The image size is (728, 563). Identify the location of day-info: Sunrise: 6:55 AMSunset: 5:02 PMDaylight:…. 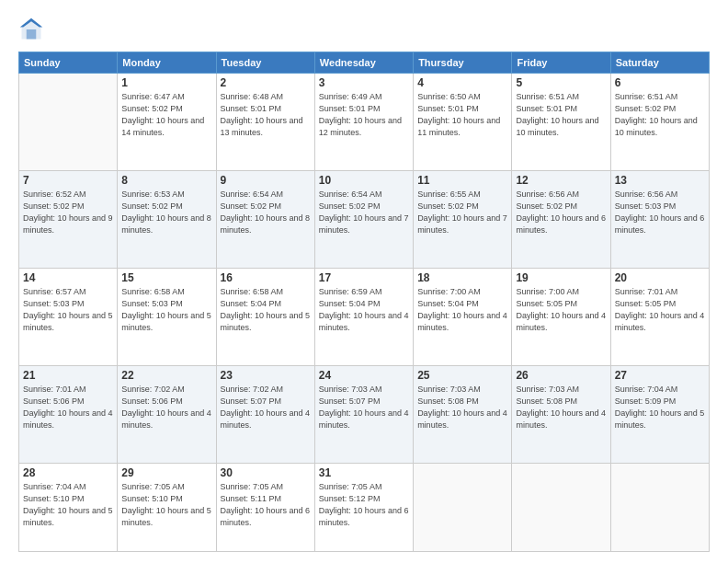
(462, 213).